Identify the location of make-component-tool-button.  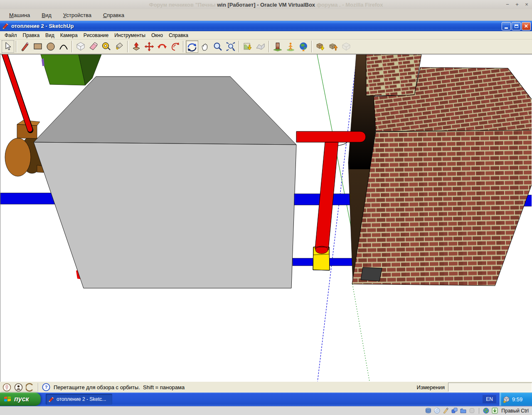
(81, 47).